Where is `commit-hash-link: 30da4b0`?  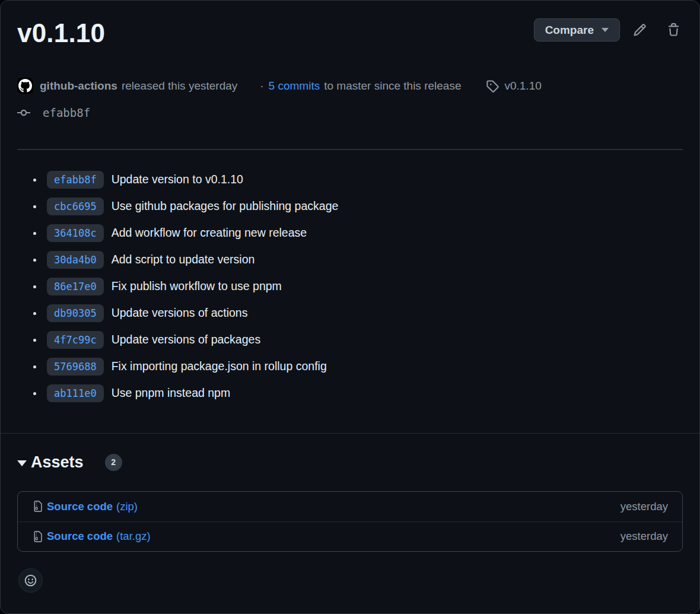 commit-hash-link: 30da4b0 is located at coordinates (75, 260).